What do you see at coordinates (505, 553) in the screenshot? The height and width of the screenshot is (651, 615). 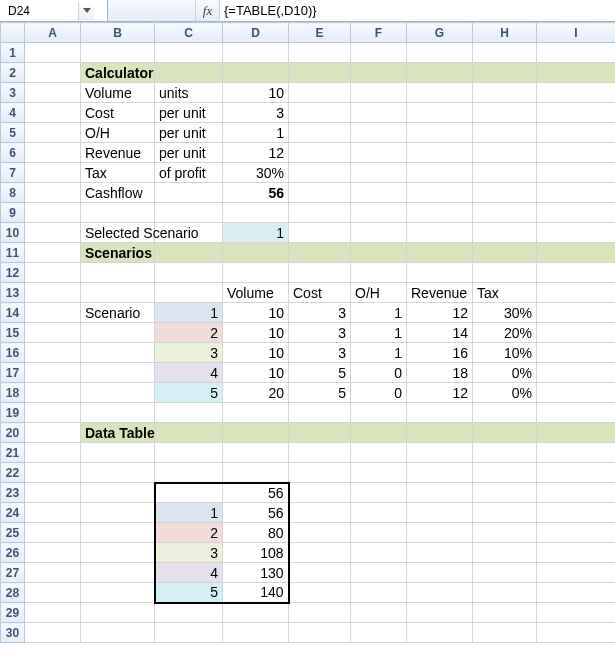 I see `cell-H26` at bounding box center [505, 553].